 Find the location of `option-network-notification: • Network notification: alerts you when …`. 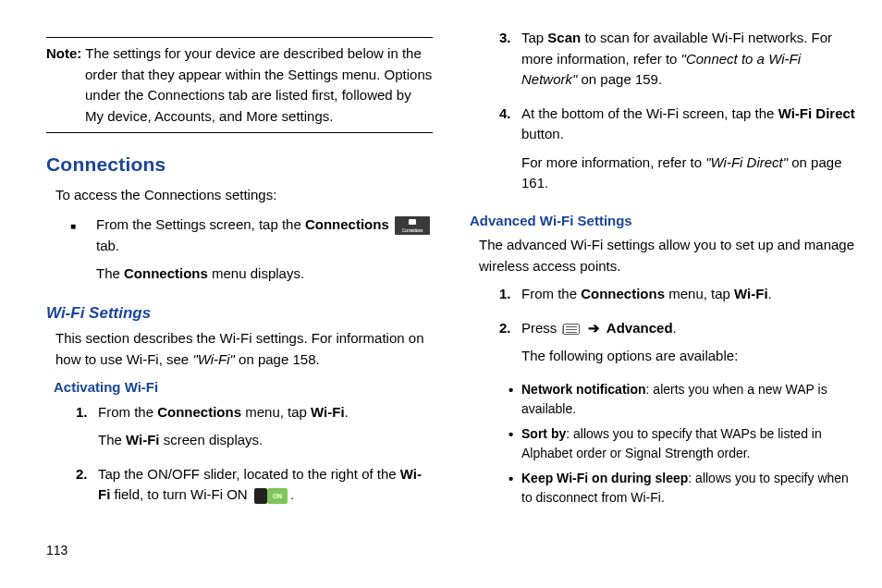

option-network-notification: • Network notification: alerts you when … is located at coordinates (682, 399).